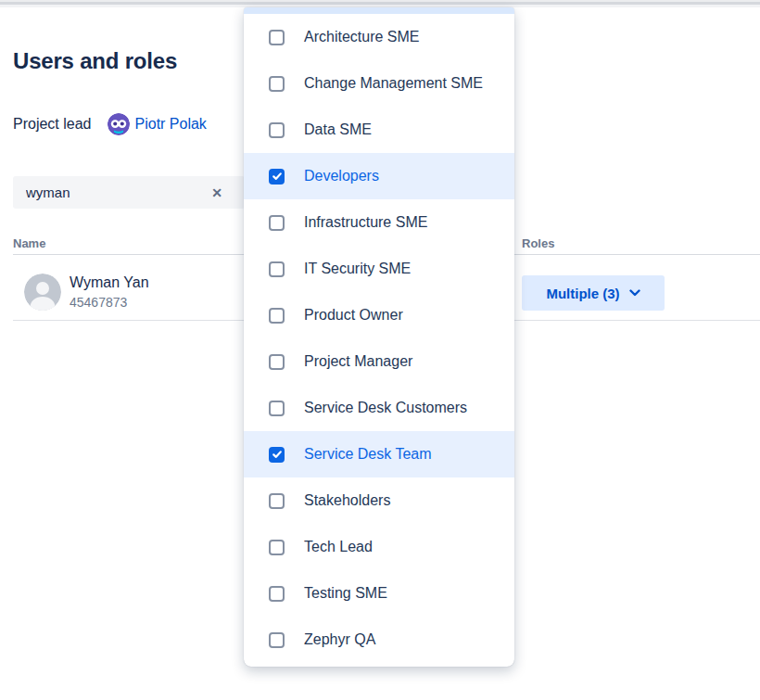  Describe the element at coordinates (43, 292) in the screenshot. I see `user-avatar-icon` at that location.